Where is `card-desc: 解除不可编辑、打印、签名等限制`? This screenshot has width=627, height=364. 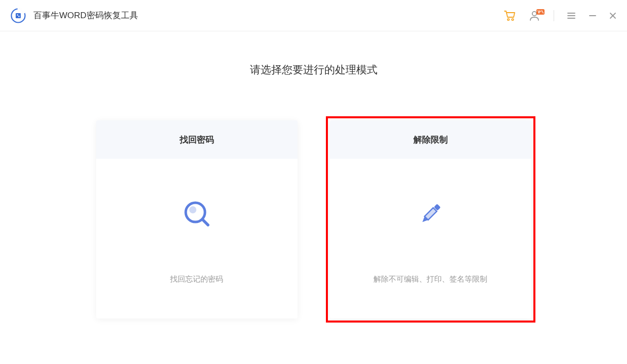
card-desc: 解除不可编辑、打印、签名等限制 is located at coordinates (430, 279).